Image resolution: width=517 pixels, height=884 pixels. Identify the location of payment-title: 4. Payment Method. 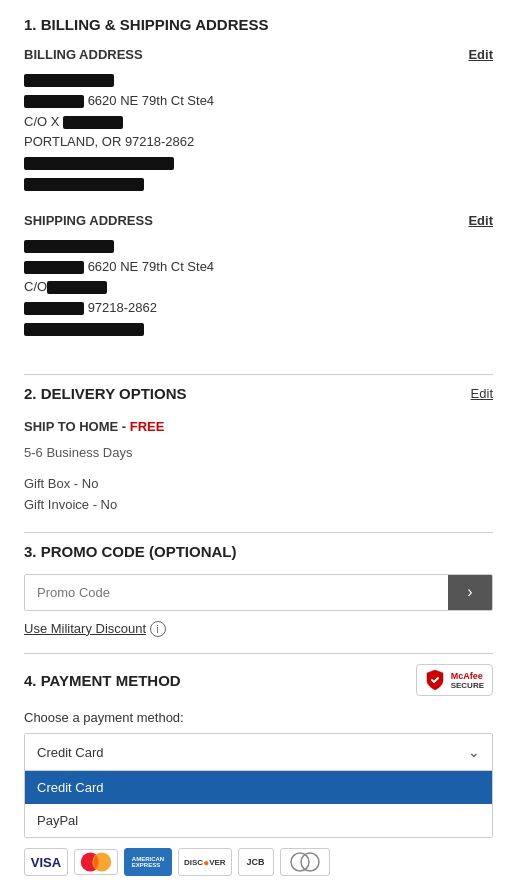
(102, 680).